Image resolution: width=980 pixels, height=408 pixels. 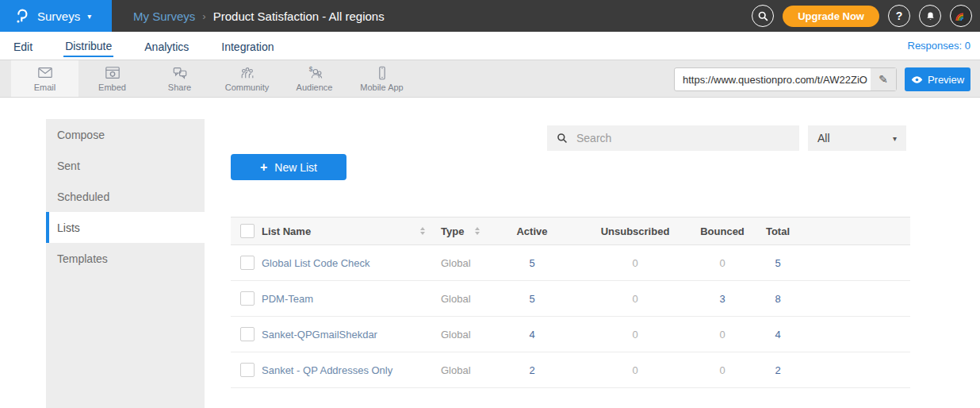 I want to click on channel-audience-label: Audience, so click(x=315, y=87).